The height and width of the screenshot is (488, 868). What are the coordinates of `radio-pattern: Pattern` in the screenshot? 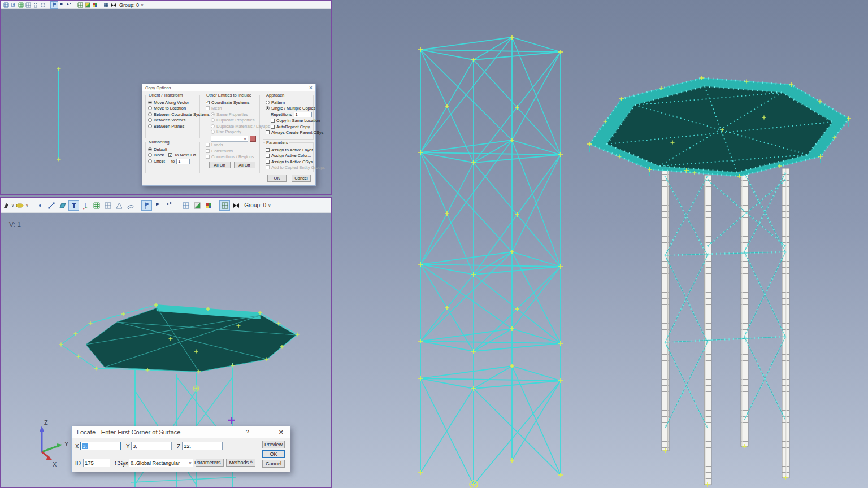 It's located at (289, 103).